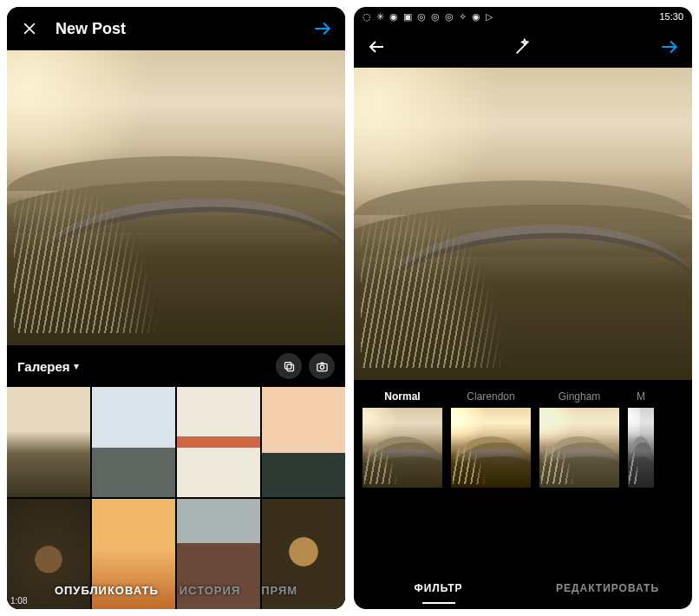  Describe the element at coordinates (76, 366) in the screenshot. I see `chevron-down-icon: ▾` at that location.